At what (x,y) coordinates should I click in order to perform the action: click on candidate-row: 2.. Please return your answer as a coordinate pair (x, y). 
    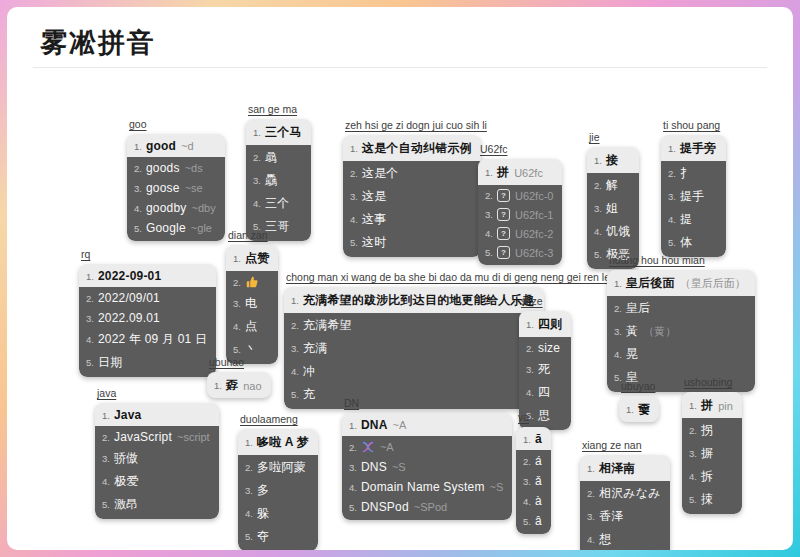
    Looking at the image, I should click on (252, 282).